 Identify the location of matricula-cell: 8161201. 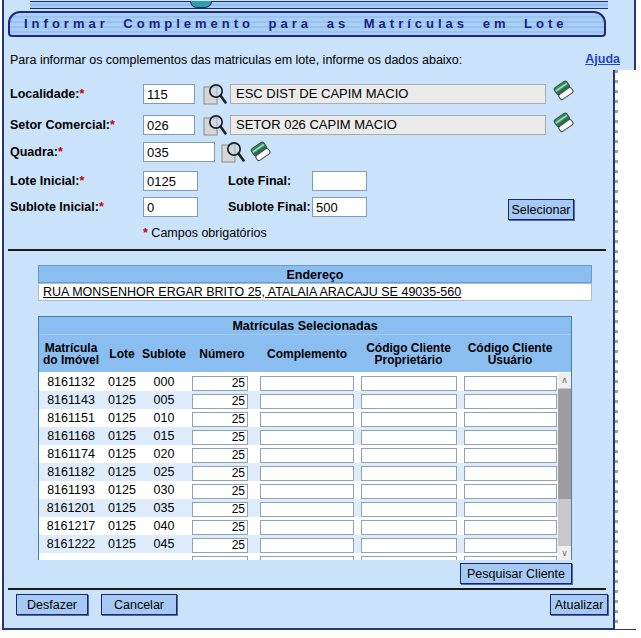
(71, 508).